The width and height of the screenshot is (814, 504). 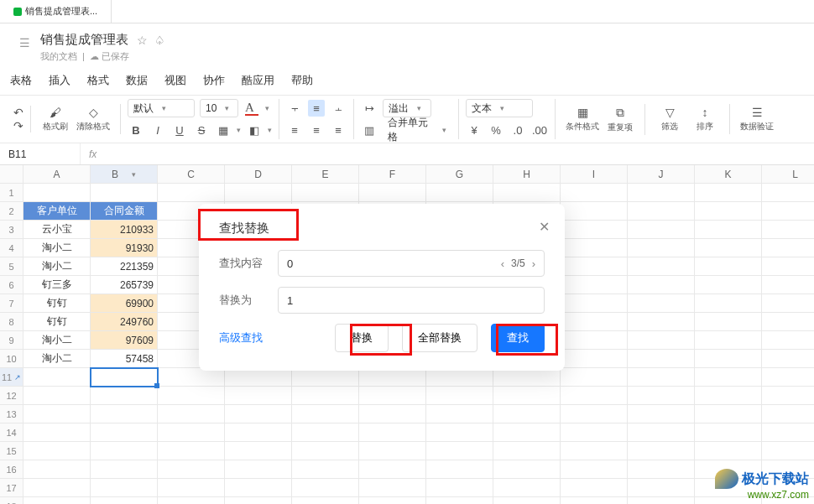 What do you see at coordinates (40, 154) in the screenshot?
I see `cell-reference-input: B11` at bounding box center [40, 154].